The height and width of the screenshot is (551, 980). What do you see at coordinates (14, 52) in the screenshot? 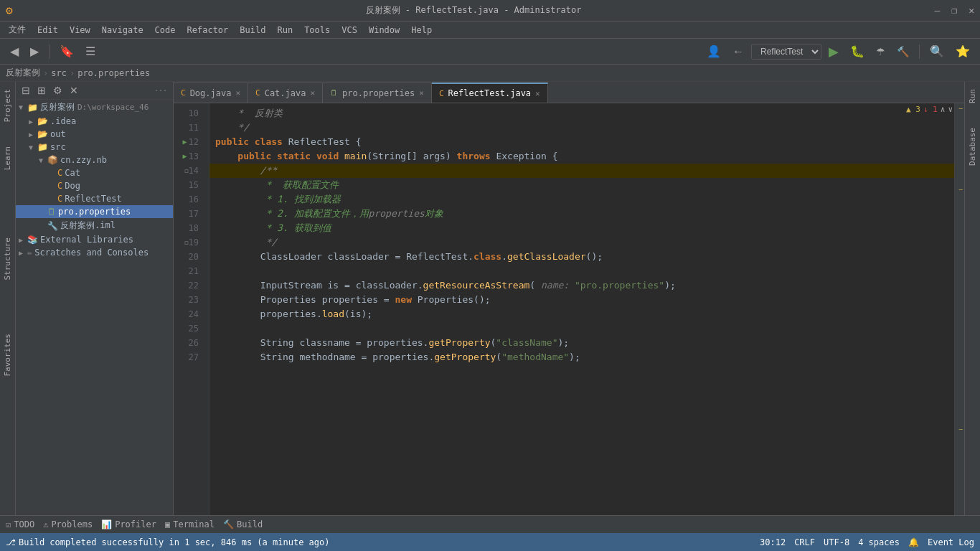
I see `back-button: ◀` at bounding box center [14, 52].